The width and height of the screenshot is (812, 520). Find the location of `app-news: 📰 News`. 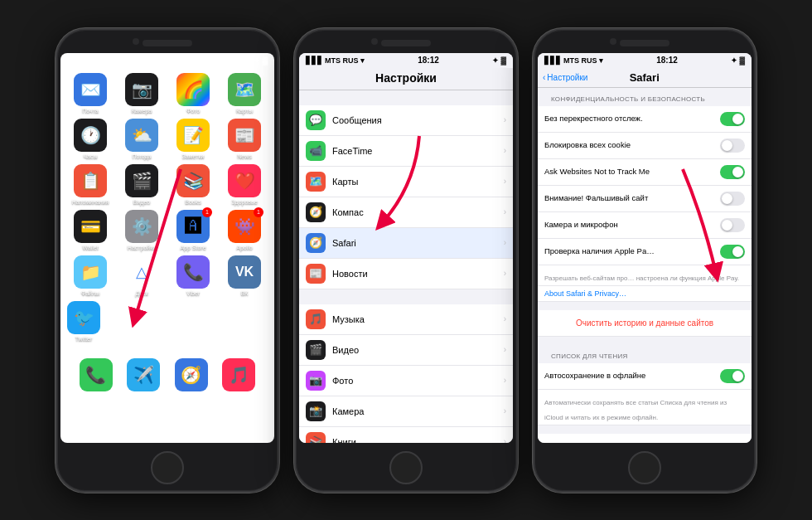

app-news: 📰 News is located at coordinates (244, 139).